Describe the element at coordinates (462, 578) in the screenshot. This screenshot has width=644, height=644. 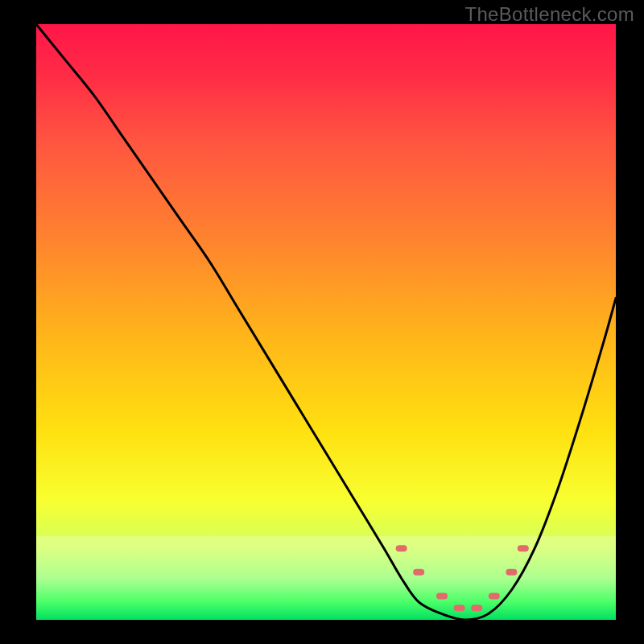
I see `optimal-range-markers` at that location.